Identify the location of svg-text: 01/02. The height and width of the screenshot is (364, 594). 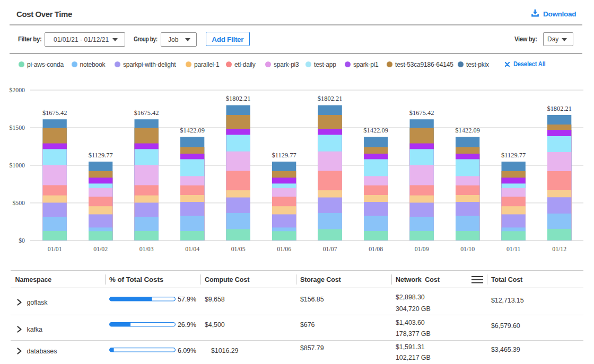
(101, 249).